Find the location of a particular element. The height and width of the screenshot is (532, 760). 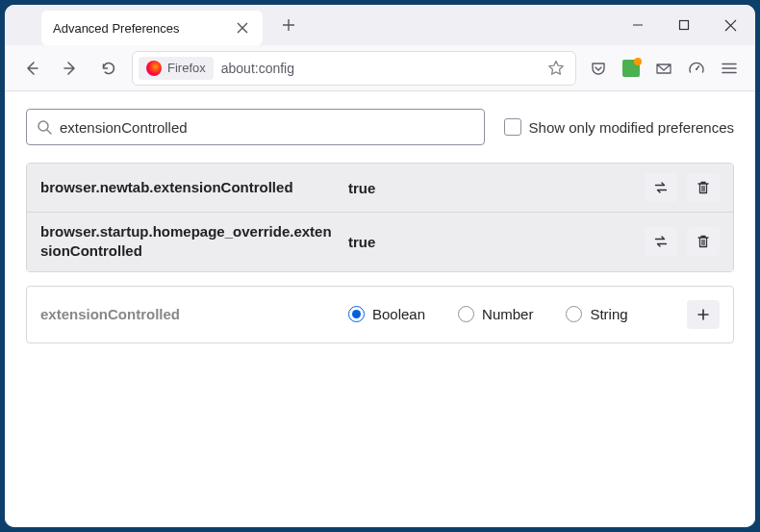

arrow-right-icon is located at coordinates (70, 68).